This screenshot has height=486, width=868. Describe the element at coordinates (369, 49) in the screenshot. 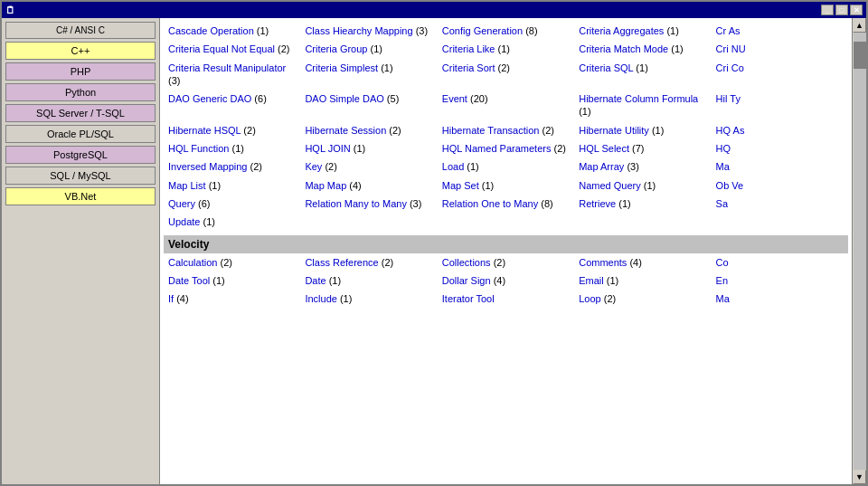

I see `cell-criteria-group: Criteria Group (1)` at that location.